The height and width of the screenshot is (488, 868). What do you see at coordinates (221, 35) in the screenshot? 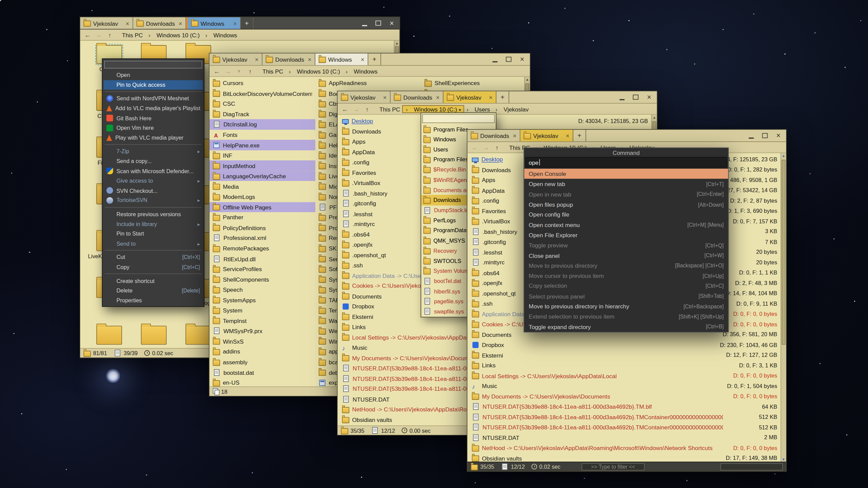
I see `breadcrumb-segment: Windows` at bounding box center [221, 35].